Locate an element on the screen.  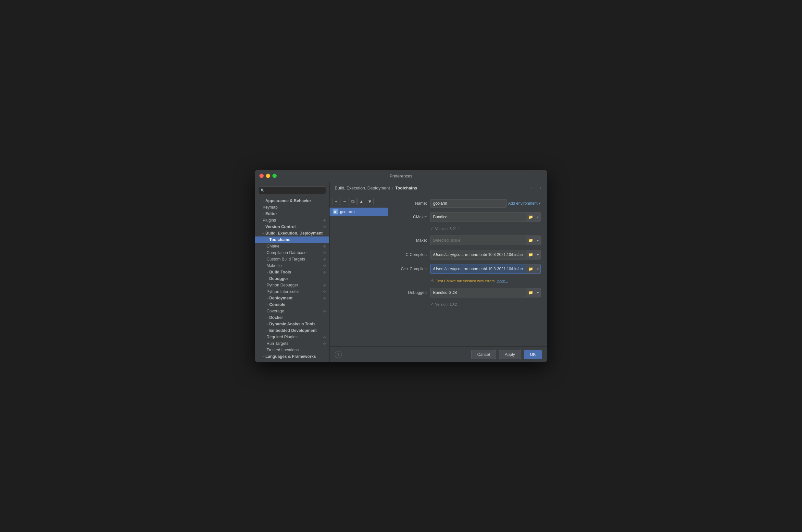
sidebar-item-console: › Console is located at coordinates (292, 305).